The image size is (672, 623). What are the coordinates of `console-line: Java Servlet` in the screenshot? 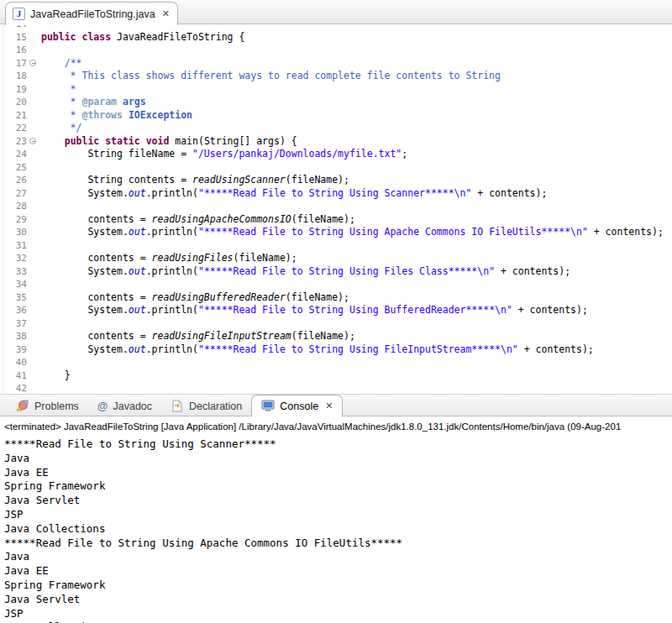 It's located at (338, 500).